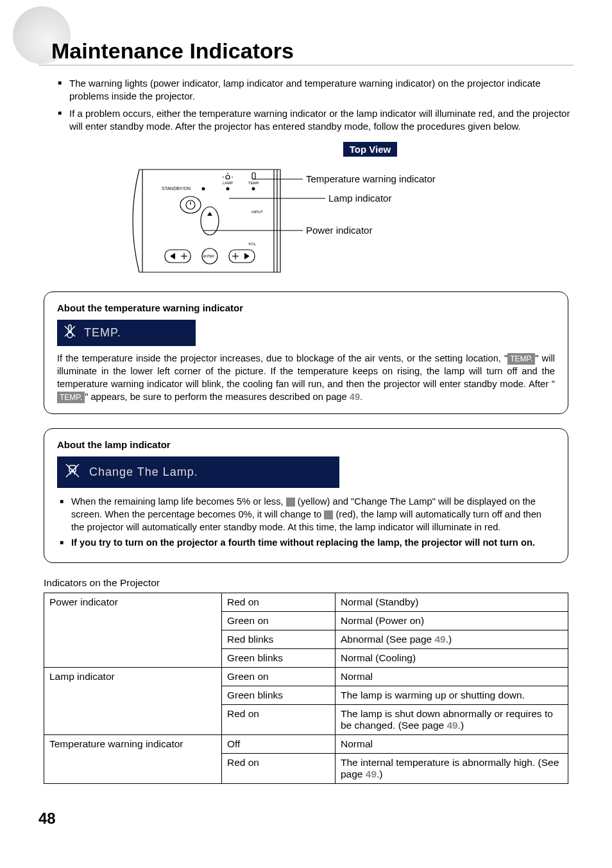 The height and width of the screenshot is (868, 612). Describe the element at coordinates (306, 444) in the screenshot. I see `lamp-section-heading: About the lamp indicator` at that location.